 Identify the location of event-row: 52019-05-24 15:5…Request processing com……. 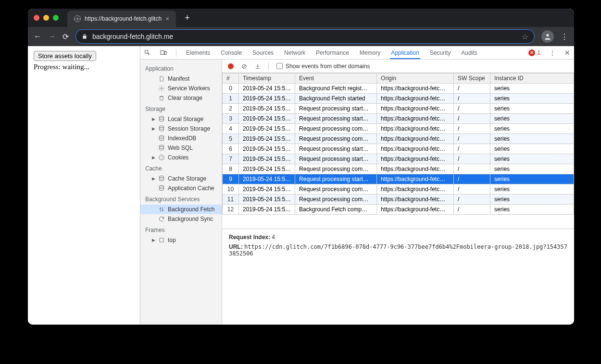
(398, 139).